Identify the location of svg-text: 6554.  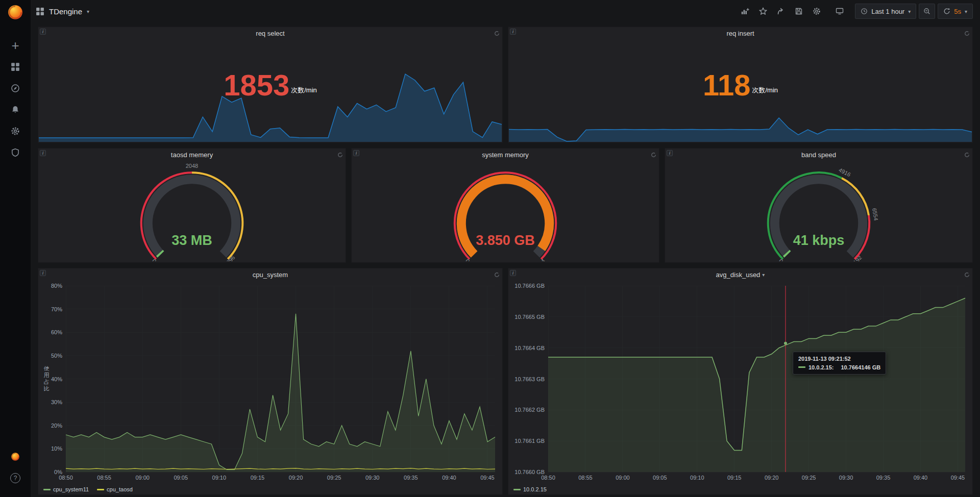
(875, 214).